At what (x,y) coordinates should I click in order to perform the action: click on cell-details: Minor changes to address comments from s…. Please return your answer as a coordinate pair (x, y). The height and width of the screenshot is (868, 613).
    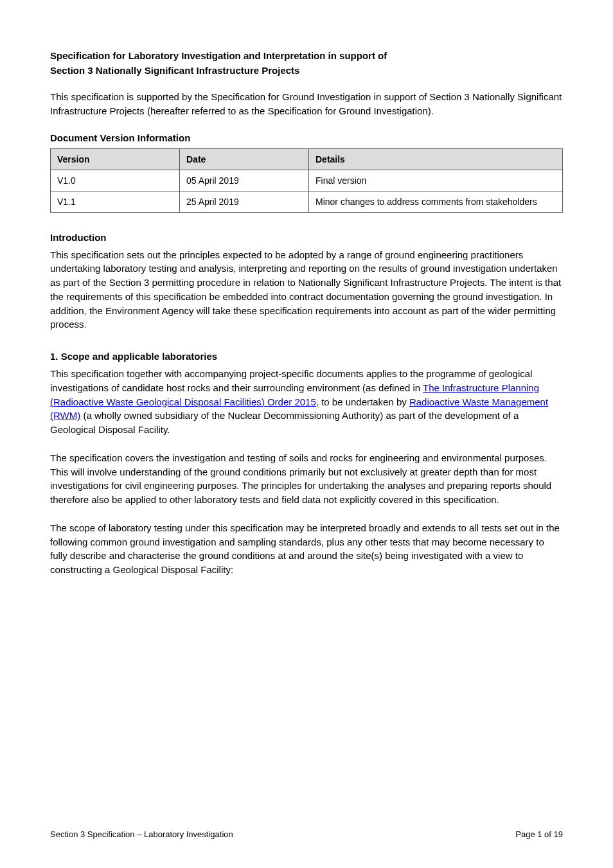
    Looking at the image, I should click on (436, 202).